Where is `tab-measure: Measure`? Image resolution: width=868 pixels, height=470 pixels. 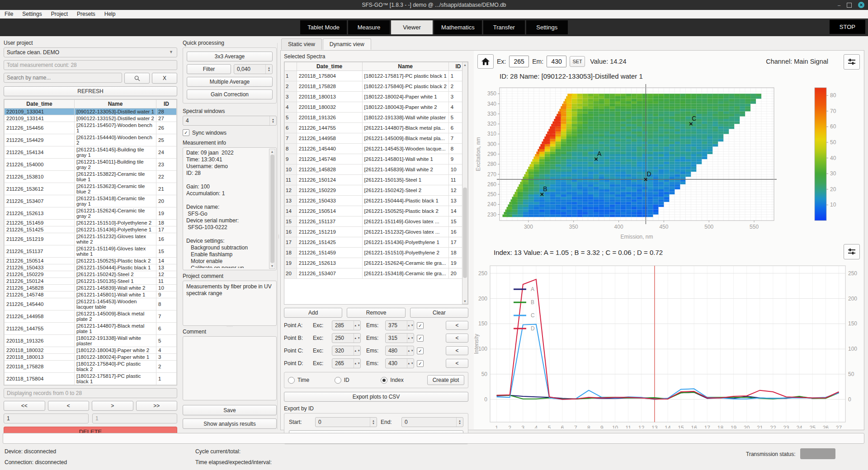 tab-measure: Measure is located at coordinates (369, 27).